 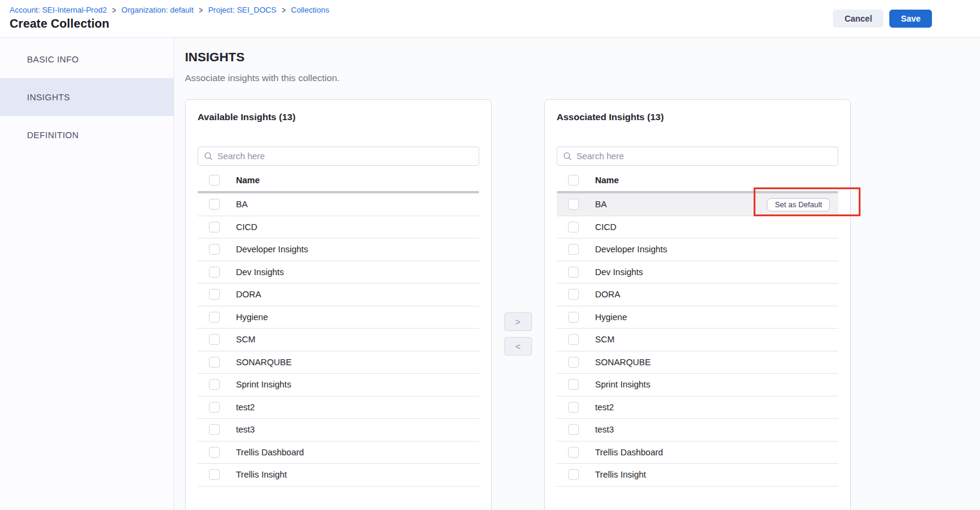 What do you see at coordinates (345, 156) in the screenshot?
I see `available-search-input` at bounding box center [345, 156].